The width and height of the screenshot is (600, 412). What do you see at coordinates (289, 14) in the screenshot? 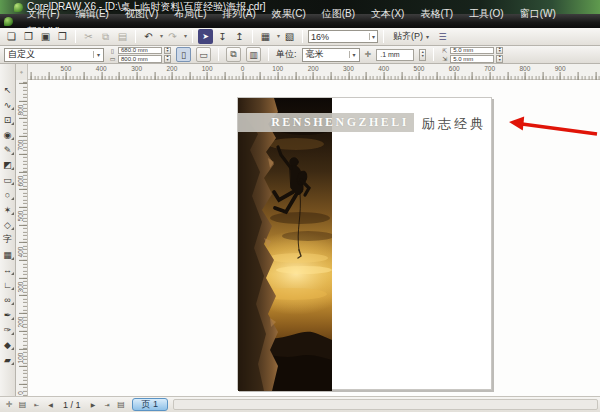
I see `menu-item: 效果(C)` at bounding box center [289, 14].